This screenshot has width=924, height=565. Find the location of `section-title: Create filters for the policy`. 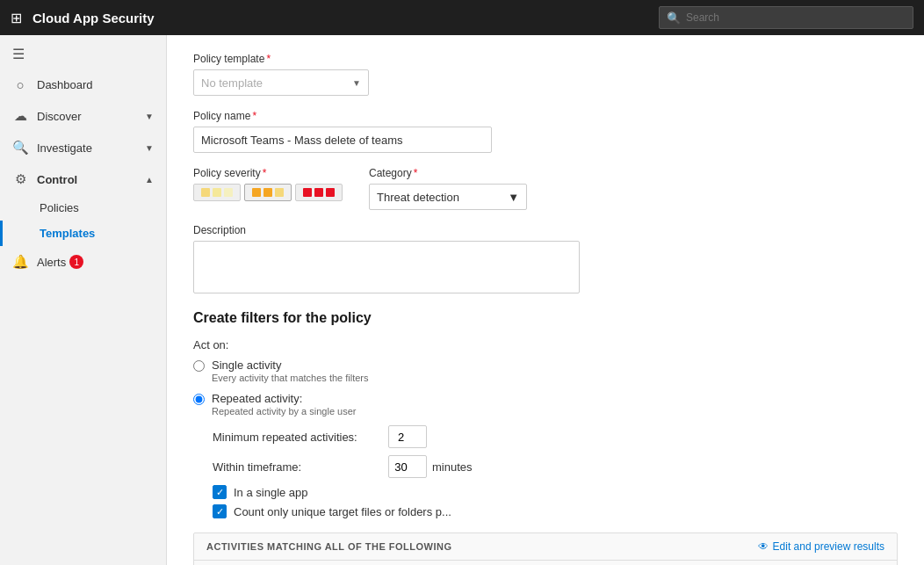

section-title: Create filters for the policy is located at coordinates (545, 318).